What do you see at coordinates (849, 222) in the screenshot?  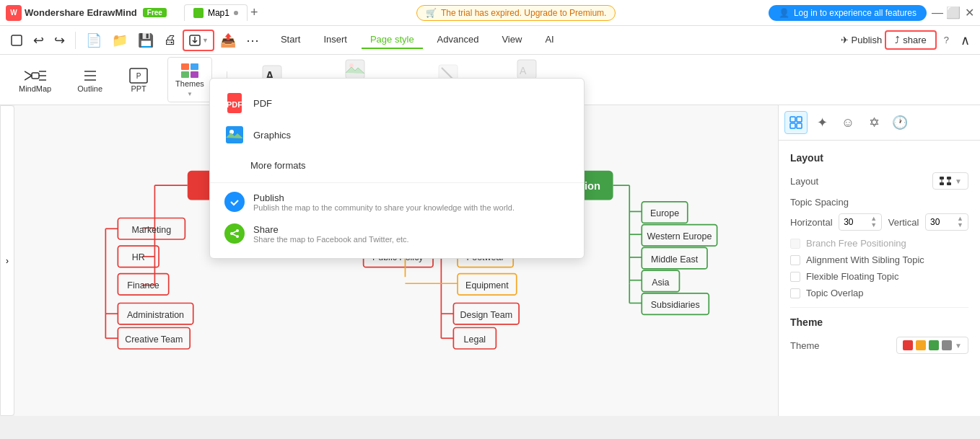 I see `horizontal-value: 30` at bounding box center [849, 222].